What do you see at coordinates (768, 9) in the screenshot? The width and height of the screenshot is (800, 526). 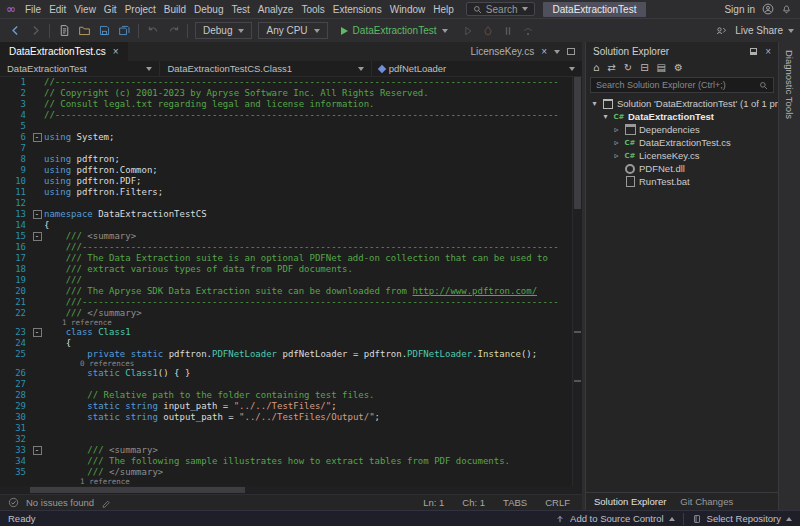 I see `account-person-icon` at bounding box center [768, 9].